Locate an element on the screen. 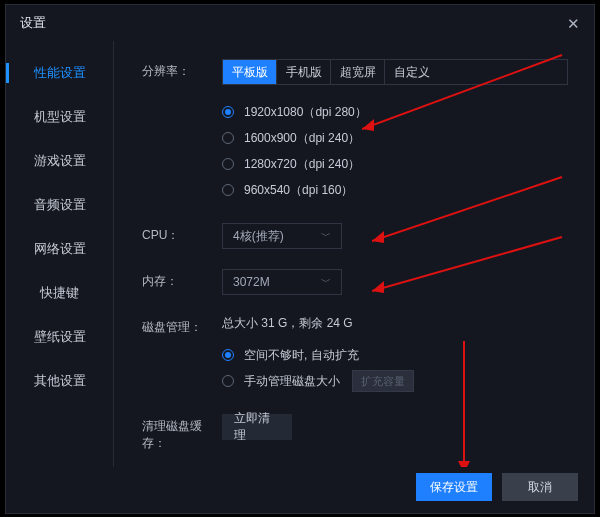 The image size is (600, 517). sidebar-item: 网络设置 is located at coordinates (60, 249).